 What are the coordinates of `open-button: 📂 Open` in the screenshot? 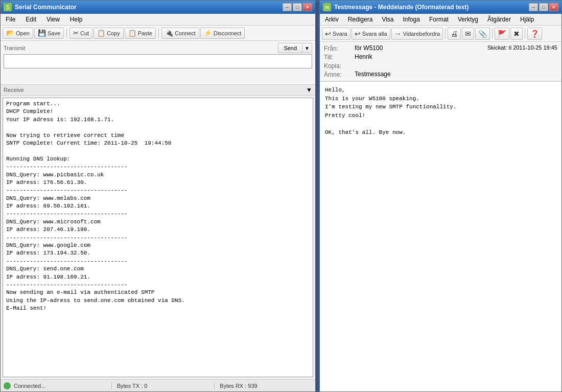 It's located at (18, 33).